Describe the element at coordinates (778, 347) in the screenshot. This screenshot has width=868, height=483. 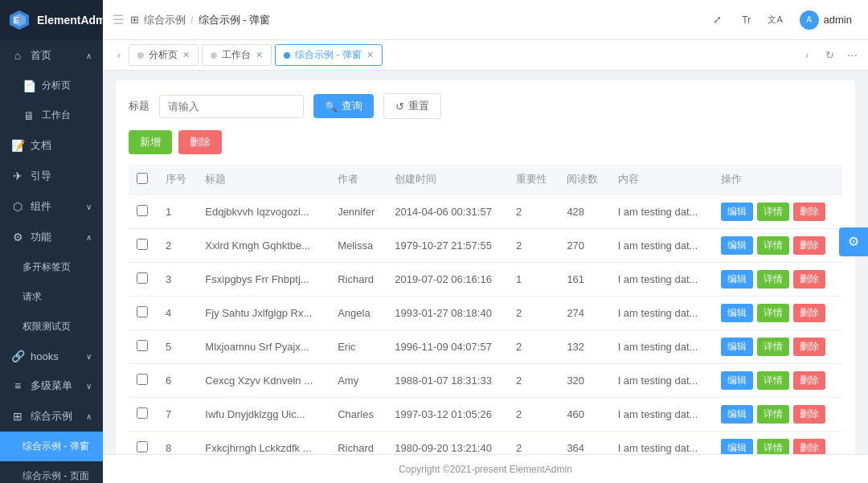
I see `cell-actions-5: 编辑 详情 删除` at that location.